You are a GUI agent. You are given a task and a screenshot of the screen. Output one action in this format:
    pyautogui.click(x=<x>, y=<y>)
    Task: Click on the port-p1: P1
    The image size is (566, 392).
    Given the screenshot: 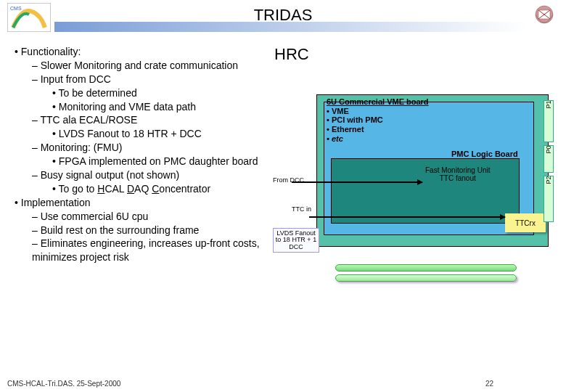 What is the action you would take?
    pyautogui.click(x=549, y=121)
    